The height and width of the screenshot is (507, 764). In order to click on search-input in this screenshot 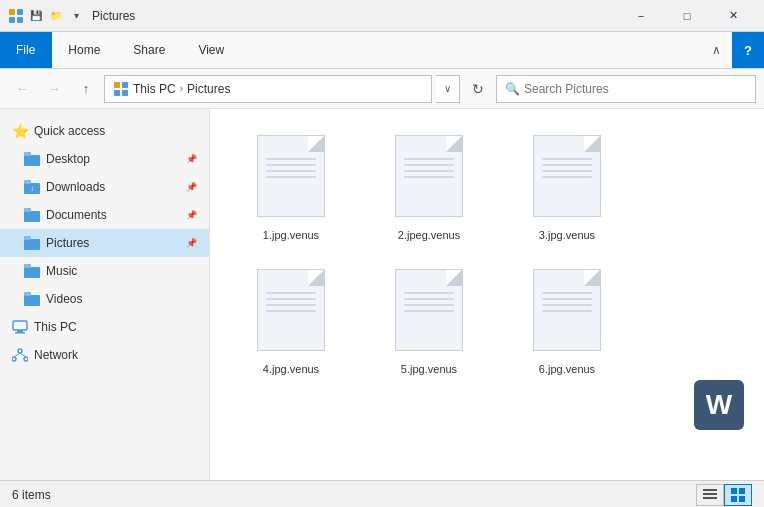, I will do `click(636, 89)`.